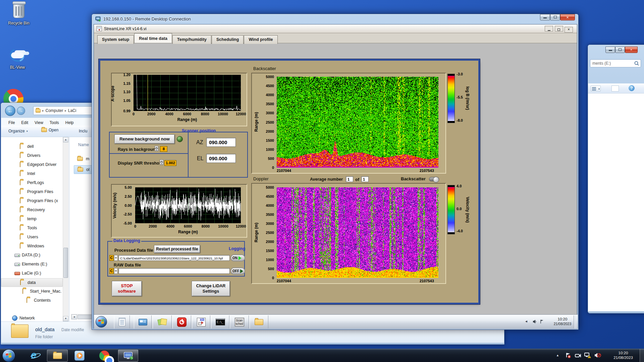 The image size is (644, 362). Describe the element at coordinates (174, 271) in the screenshot. I see `raw-path-field` at that location.